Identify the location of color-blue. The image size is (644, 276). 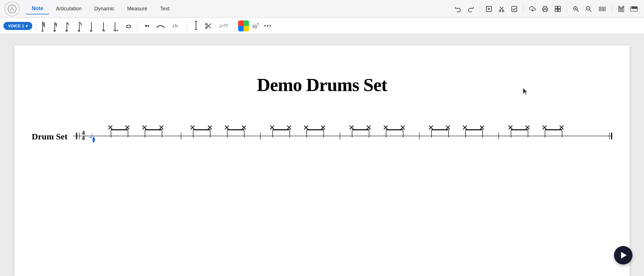
(241, 29).